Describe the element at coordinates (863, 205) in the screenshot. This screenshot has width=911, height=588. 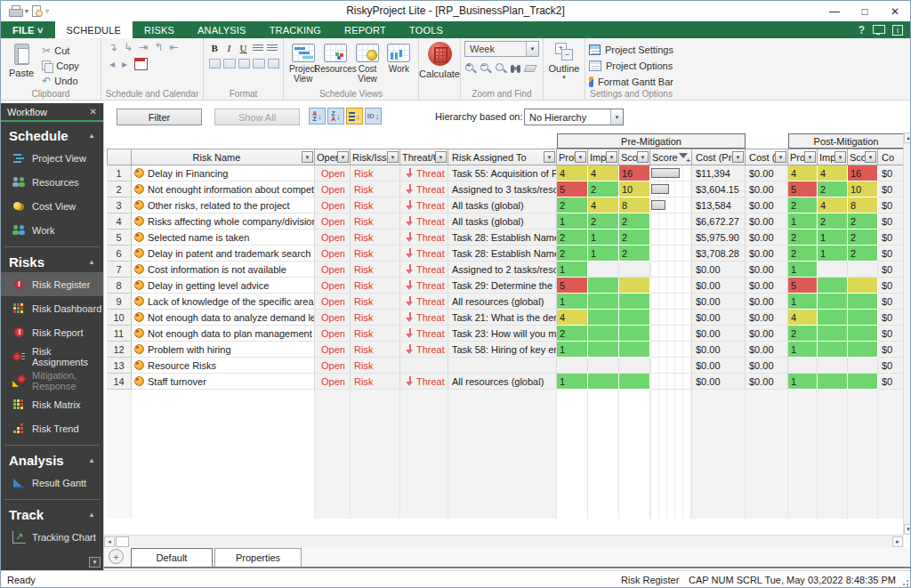
I see `post-score-cell: 8` at that location.